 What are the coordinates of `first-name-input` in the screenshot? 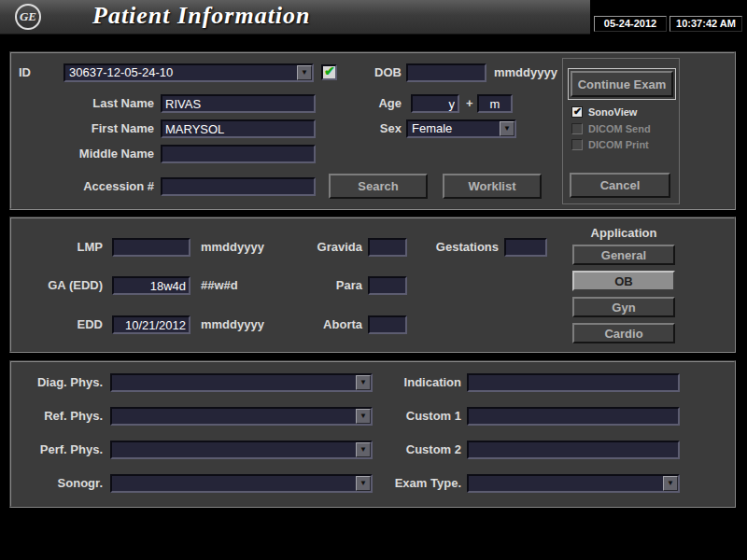 It's located at (238, 129).